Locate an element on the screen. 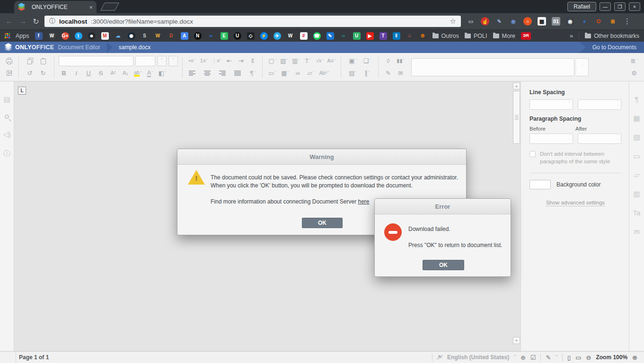 Image resolution: width=644 pixels, height=363 pixels. styles-gallery is located at coordinates (493, 67).